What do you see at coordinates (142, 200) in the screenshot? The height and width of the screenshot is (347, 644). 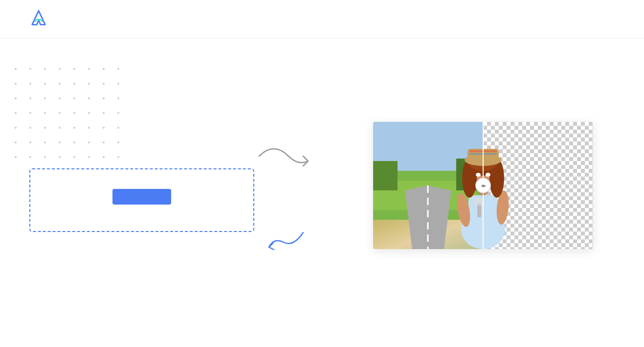 I see `upload-box` at bounding box center [142, 200].